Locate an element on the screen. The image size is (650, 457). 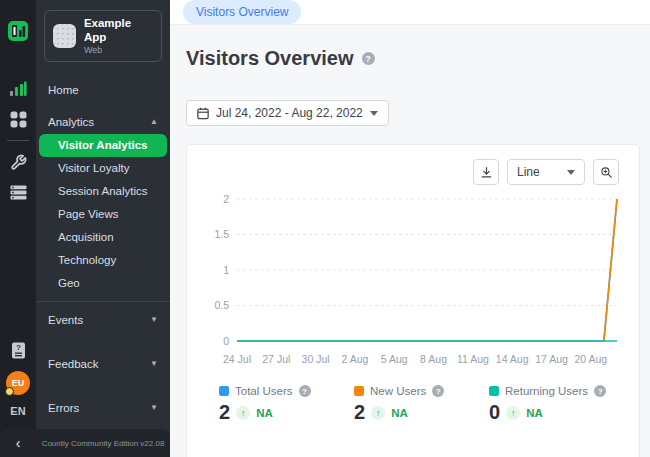
svg-text: 24 Jul is located at coordinates (237, 359).